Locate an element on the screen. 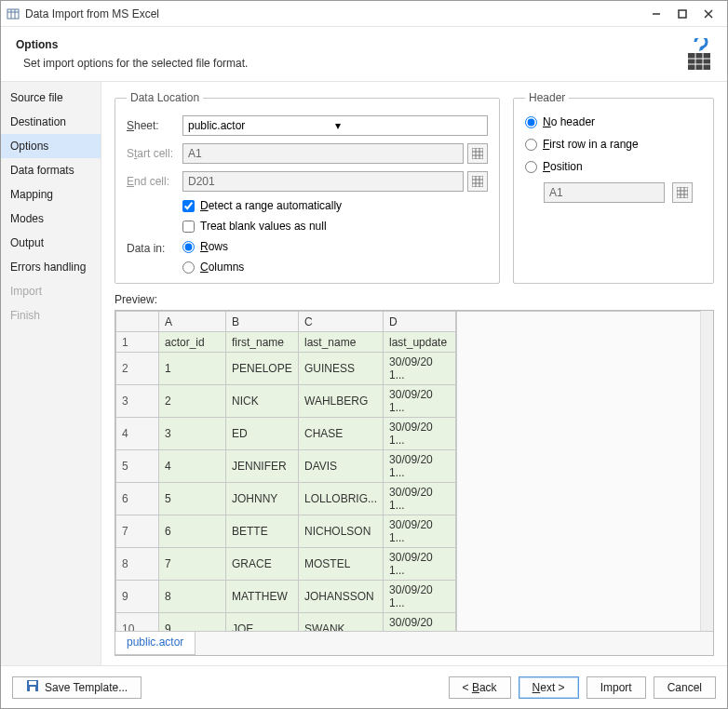  preview-col-header: A is located at coordinates (193, 322).